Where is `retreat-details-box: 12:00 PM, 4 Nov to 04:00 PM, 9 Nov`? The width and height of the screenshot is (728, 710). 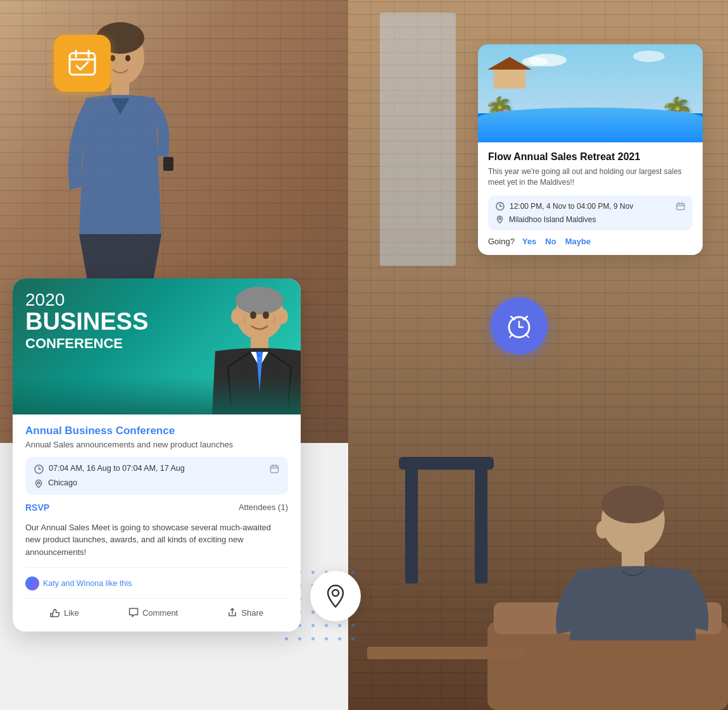
retreat-details-box: 12:00 PM, 4 Nov to 04:00 PM, 9 Nov is located at coordinates (590, 213).